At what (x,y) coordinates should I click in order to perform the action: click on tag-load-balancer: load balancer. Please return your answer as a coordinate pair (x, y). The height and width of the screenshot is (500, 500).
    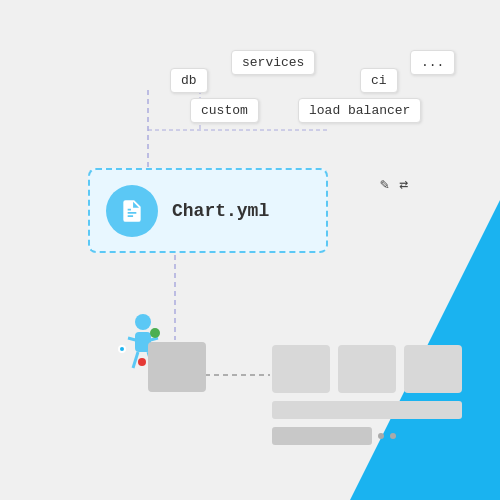
    Looking at the image, I should click on (360, 110).